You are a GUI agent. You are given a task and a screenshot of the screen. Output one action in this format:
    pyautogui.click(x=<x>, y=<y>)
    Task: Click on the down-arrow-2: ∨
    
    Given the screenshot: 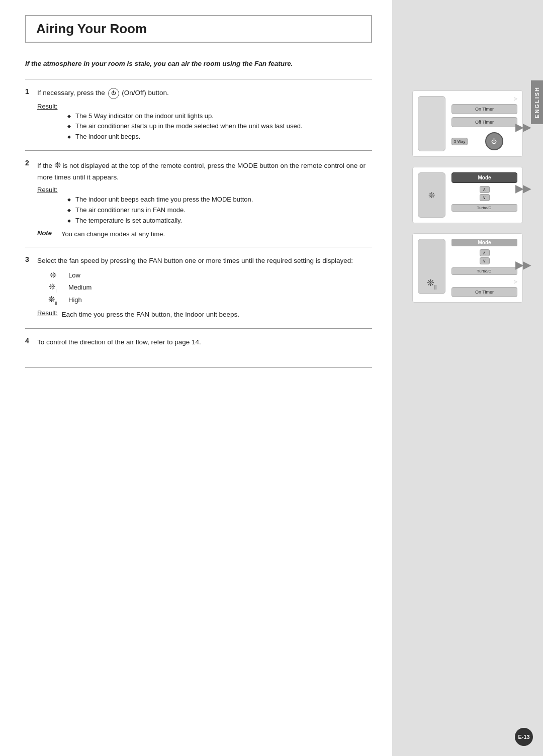 What is the action you would take?
    pyautogui.click(x=485, y=198)
    